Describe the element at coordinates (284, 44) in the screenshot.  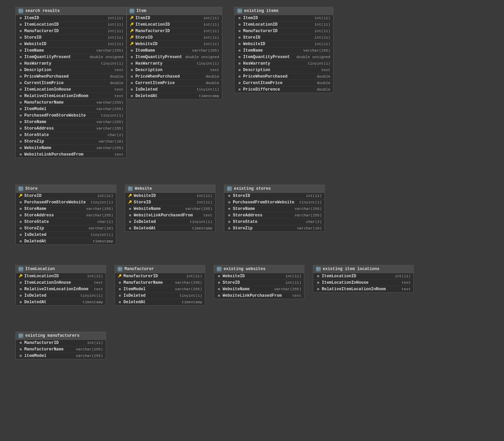
I see `table-row: ▦WebsiteIDint(11)` at that location.